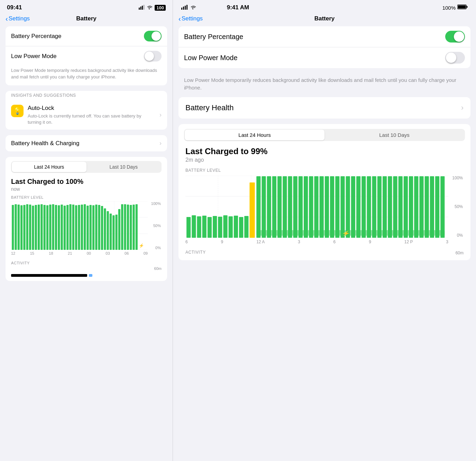 The height and width of the screenshot is (461, 476). I want to click on right-low-power-desc: Low Power Mode temporarily reduces backg…, so click(324, 85).